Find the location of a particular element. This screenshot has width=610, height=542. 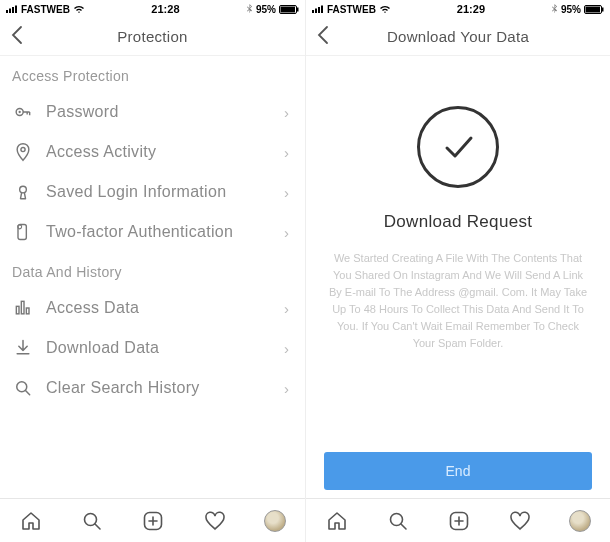

header: Protection is located at coordinates (152, 37).